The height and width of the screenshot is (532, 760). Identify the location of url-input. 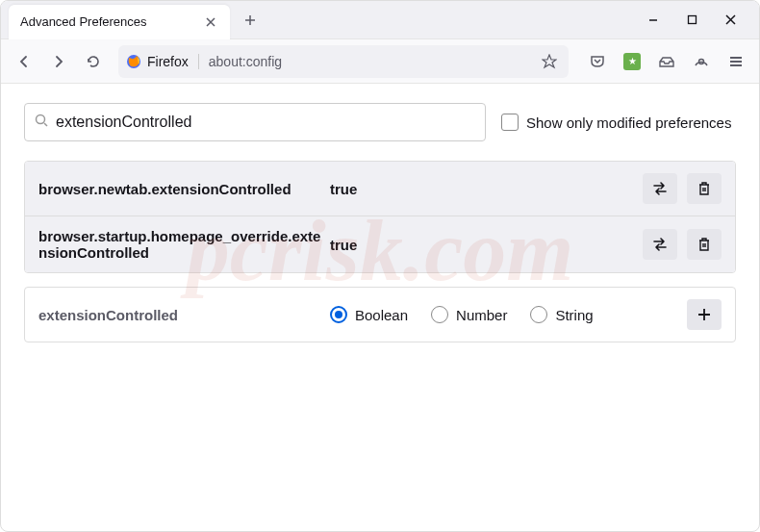
(368, 62).